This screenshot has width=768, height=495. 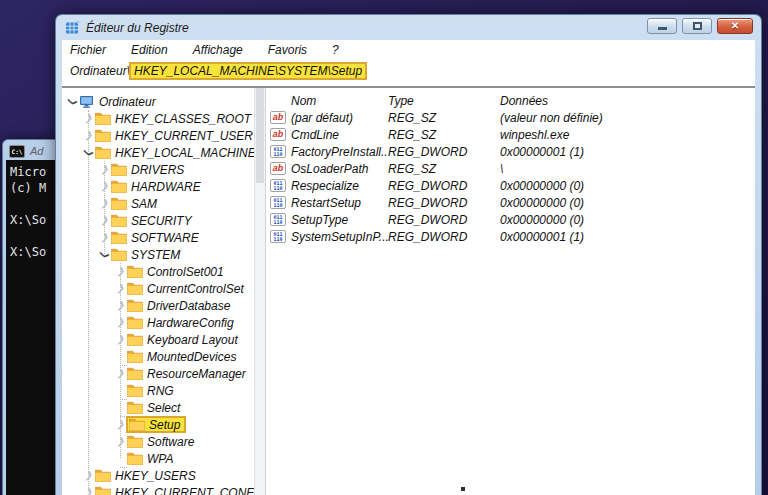 What do you see at coordinates (330, 169) in the screenshot?
I see `value-name: OsLoaderPath` at bounding box center [330, 169].